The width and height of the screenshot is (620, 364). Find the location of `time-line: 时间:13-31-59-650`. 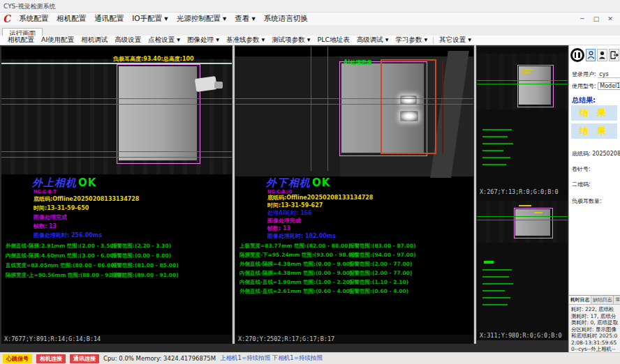

time-line: 时间:13-31-59-650 is located at coordinates (61, 208).